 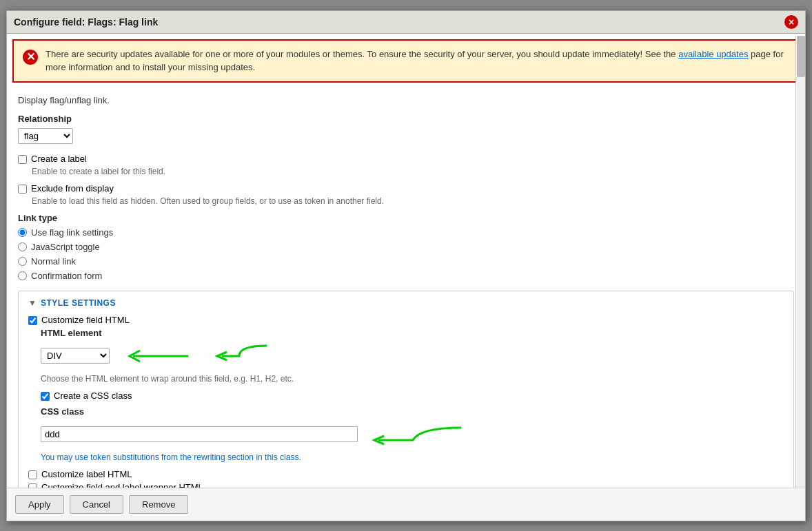 What do you see at coordinates (33, 321) in the screenshot?
I see `customize-html-checkbox` at bounding box center [33, 321].